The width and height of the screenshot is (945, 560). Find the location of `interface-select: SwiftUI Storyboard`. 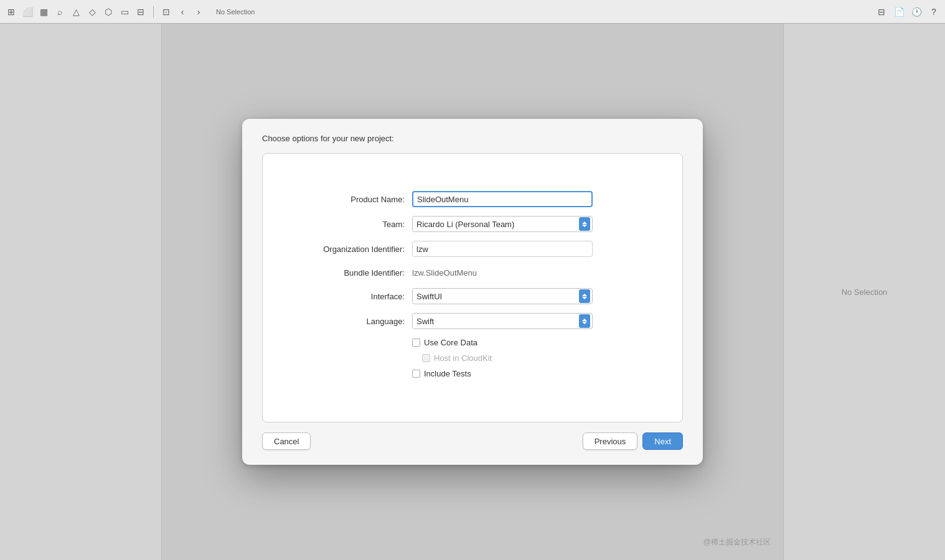

interface-select: SwiftUI Storyboard is located at coordinates (502, 296).